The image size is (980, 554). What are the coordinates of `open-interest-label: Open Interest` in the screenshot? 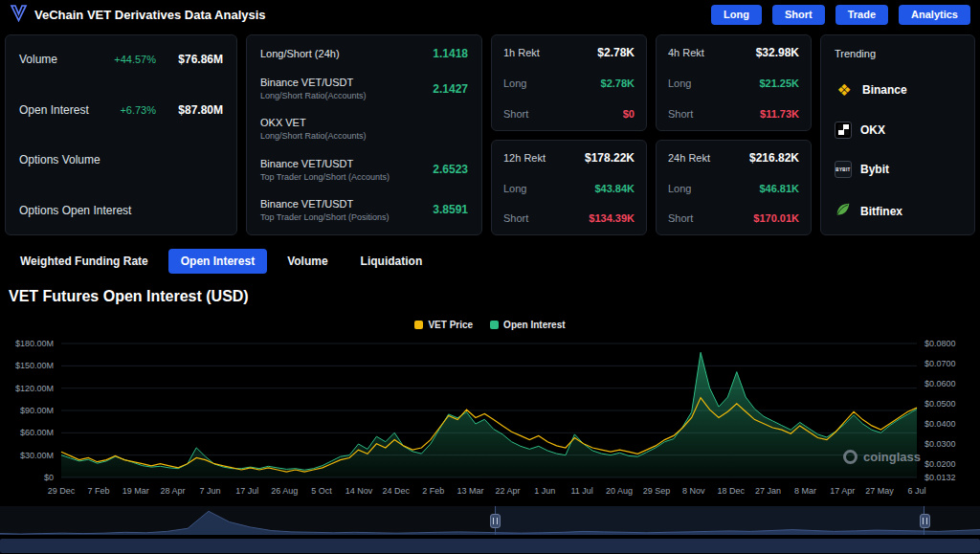 It's located at (69, 110).